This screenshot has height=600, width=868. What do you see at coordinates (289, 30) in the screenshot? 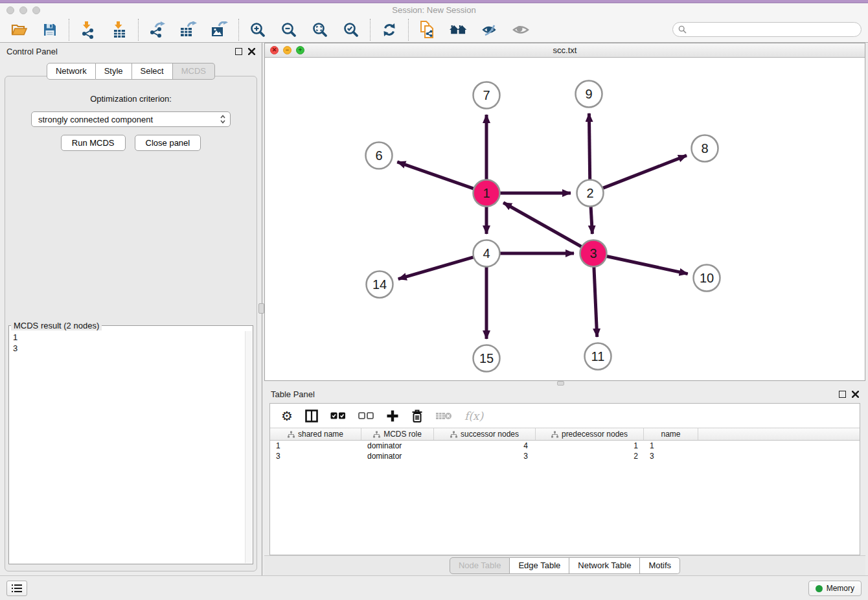
I see `zoom-out-icon` at bounding box center [289, 30].